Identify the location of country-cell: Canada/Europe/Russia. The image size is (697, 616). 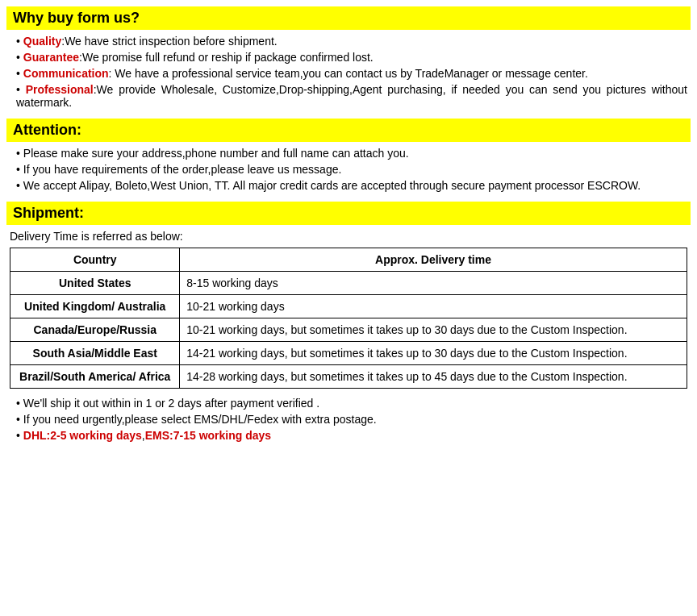
(95, 331).